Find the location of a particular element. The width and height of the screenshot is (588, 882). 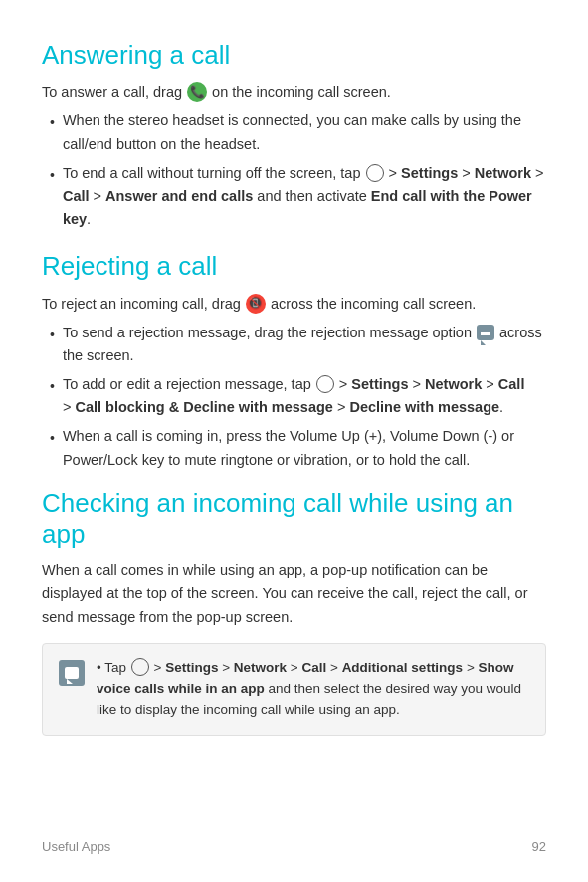

section-intro-checking: When a call comes in while using an app,… is located at coordinates (294, 594).